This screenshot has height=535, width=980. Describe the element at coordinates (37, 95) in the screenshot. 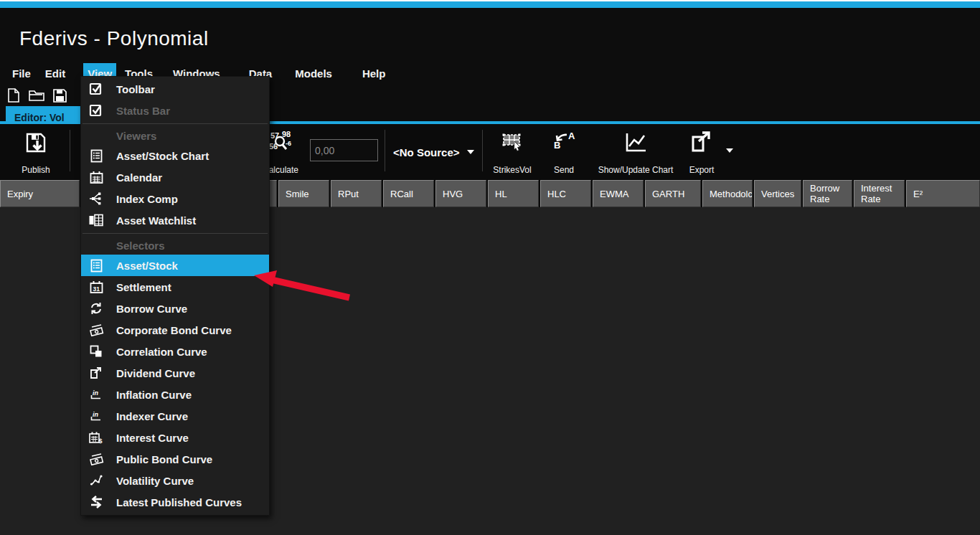

I see `quick-toolbar` at that location.